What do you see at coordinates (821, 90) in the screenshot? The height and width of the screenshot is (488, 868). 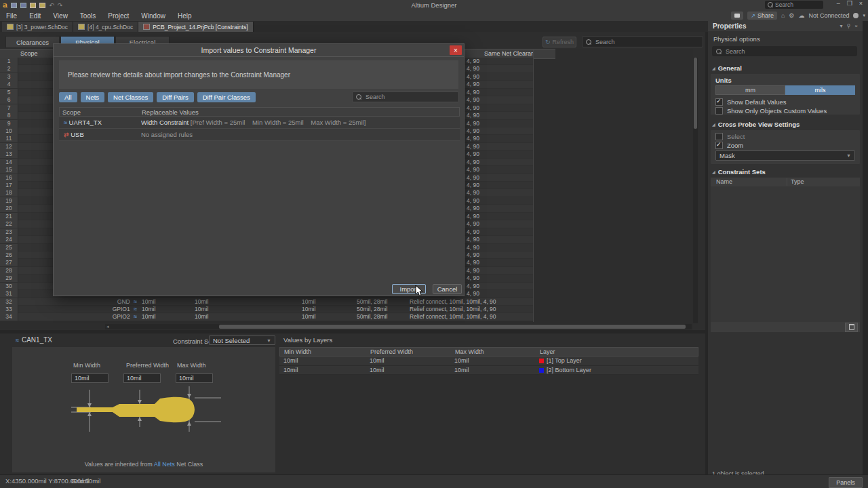 I see `unit-mils-button: mils` at bounding box center [821, 90].